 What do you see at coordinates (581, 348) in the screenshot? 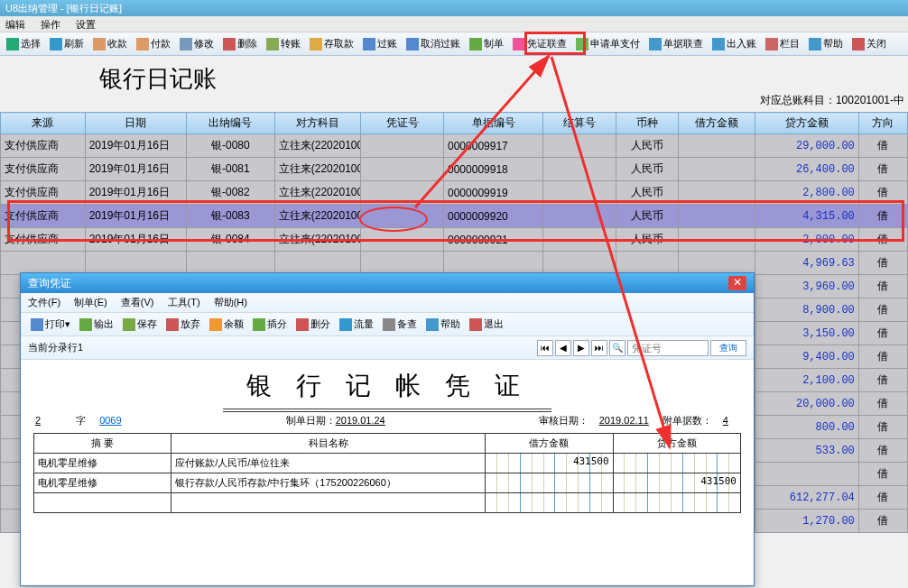
I see `nav-next-icon: ▶` at bounding box center [581, 348].